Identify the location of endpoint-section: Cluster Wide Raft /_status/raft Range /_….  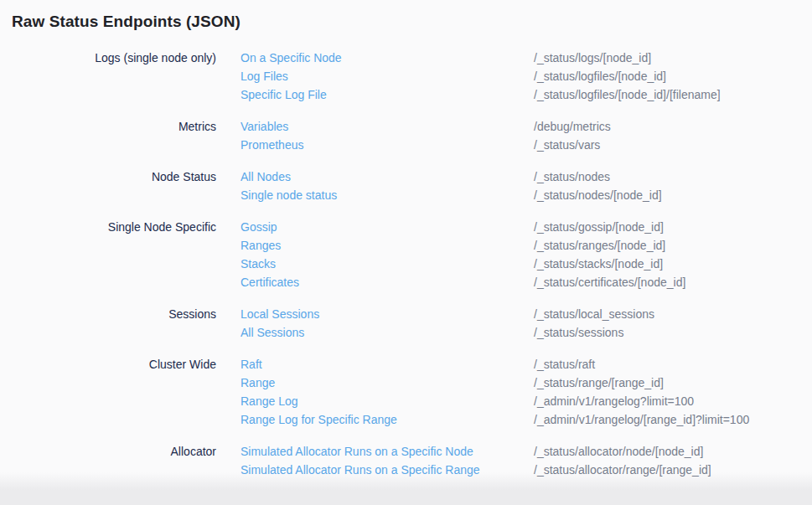
(412, 392).